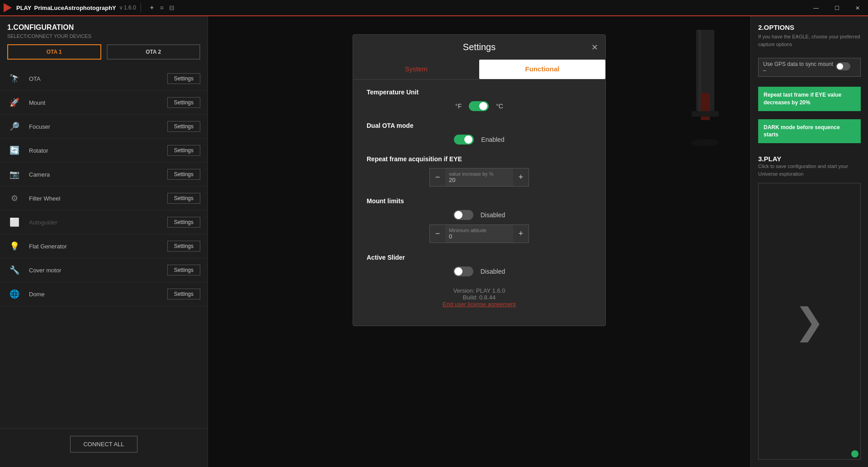 The width and height of the screenshot is (868, 467). Describe the element at coordinates (843, 66) in the screenshot. I see `gps-toggle-track` at that location.